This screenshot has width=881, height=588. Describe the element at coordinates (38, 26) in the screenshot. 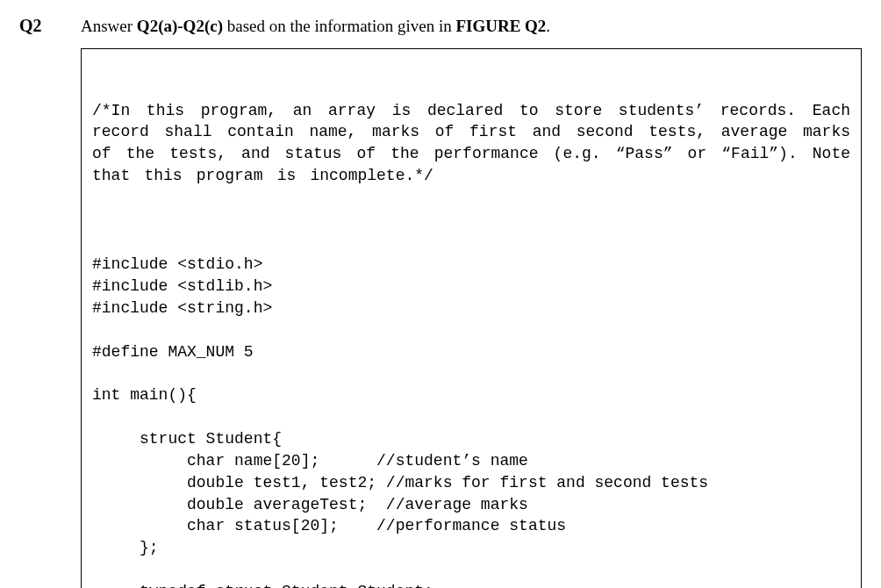

I see `question-number: Q2` at that location.